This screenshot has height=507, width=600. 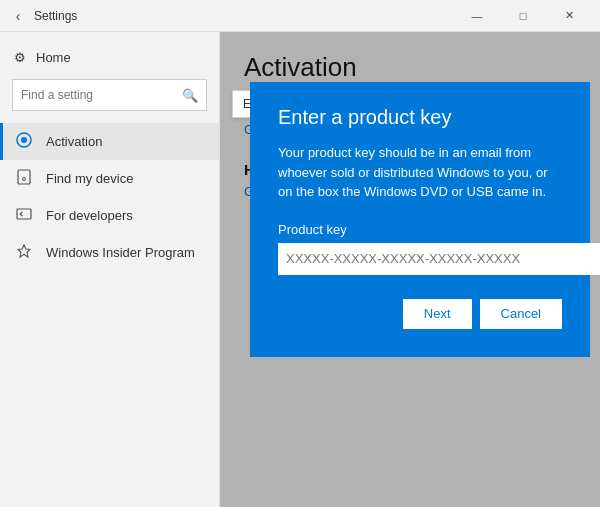 What do you see at coordinates (18, 16) in the screenshot?
I see `back-button: ‹` at bounding box center [18, 16].